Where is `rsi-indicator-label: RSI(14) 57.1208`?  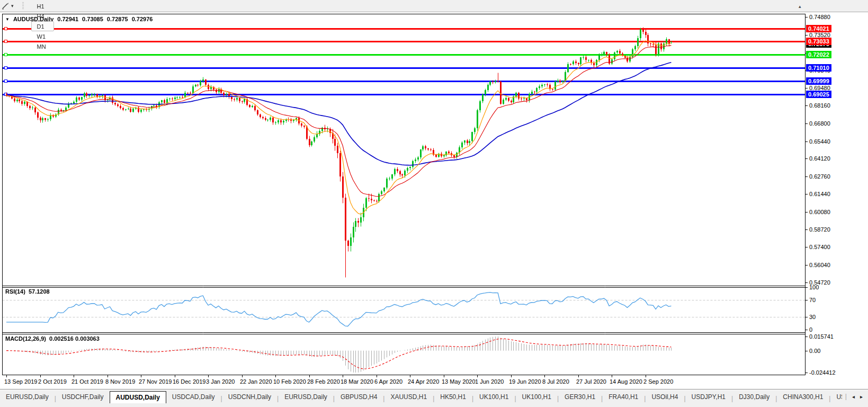
rsi-indicator-label: RSI(14) 57.1208 is located at coordinates (28, 291).